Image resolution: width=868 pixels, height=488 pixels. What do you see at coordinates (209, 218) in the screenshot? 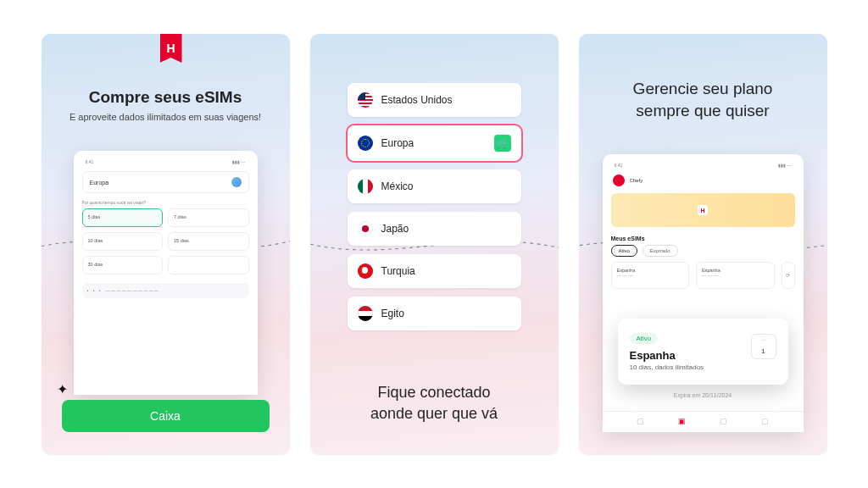
I see `duration-option: 7 dias` at bounding box center [209, 218].